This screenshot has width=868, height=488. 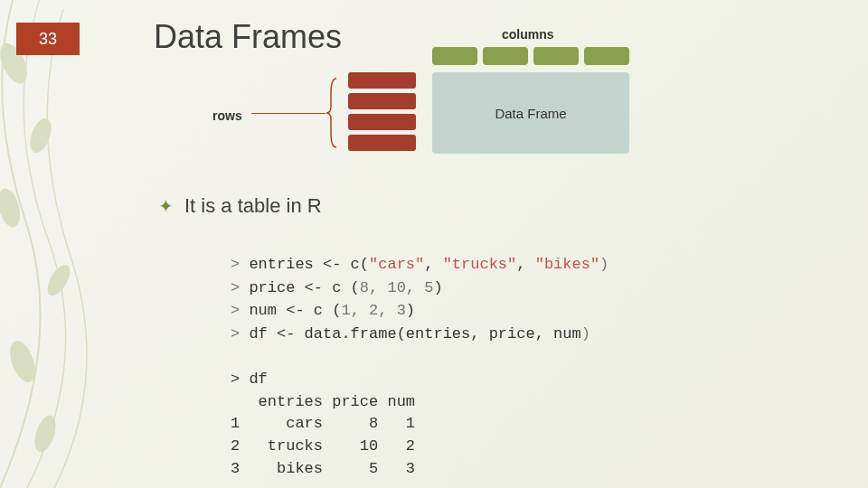 I want to click on dataframe-box: Data Frame, so click(x=531, y=113).